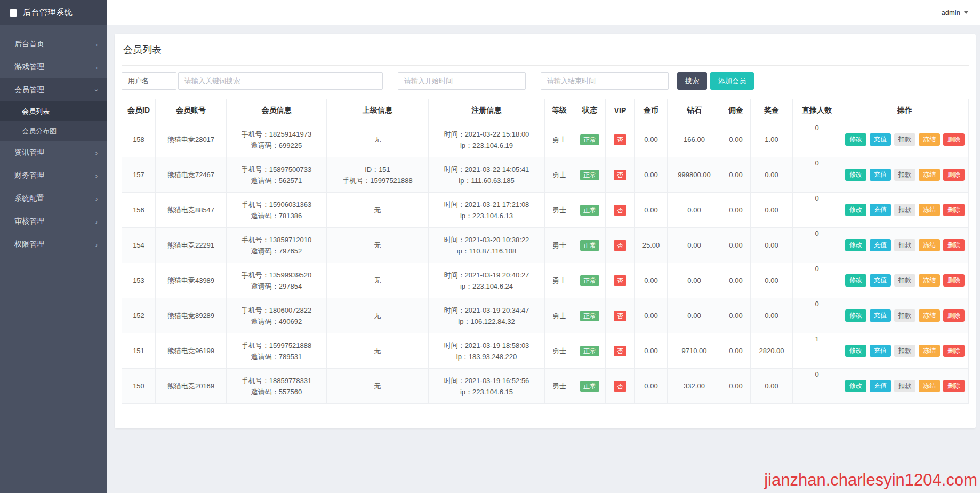  I want to click on cell-line: 时间：2021-03-19 20:34:47, so click(486, 311).